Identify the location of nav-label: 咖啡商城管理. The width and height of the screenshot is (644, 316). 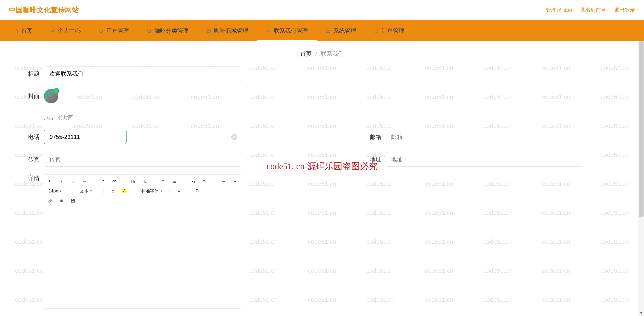
(231, 31).